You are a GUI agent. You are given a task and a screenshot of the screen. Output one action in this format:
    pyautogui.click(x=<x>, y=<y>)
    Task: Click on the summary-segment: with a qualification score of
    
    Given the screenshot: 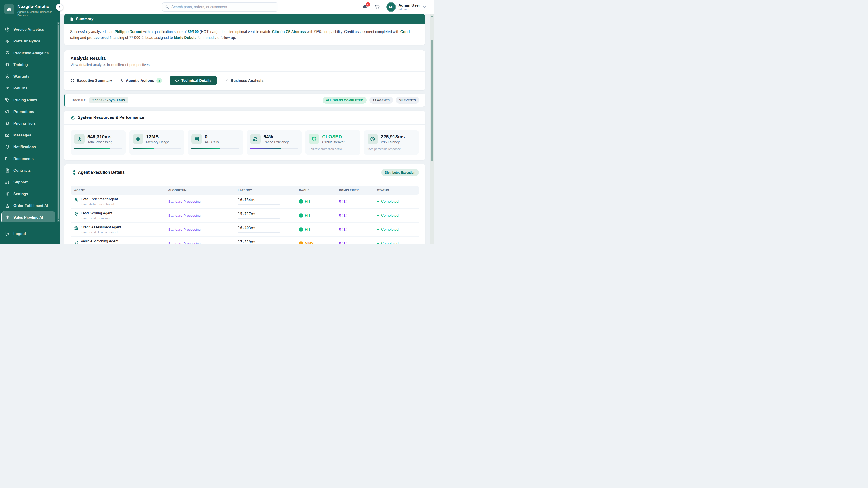 What is the action you would take?
    pyautogui.click(x=165, y=32)
    